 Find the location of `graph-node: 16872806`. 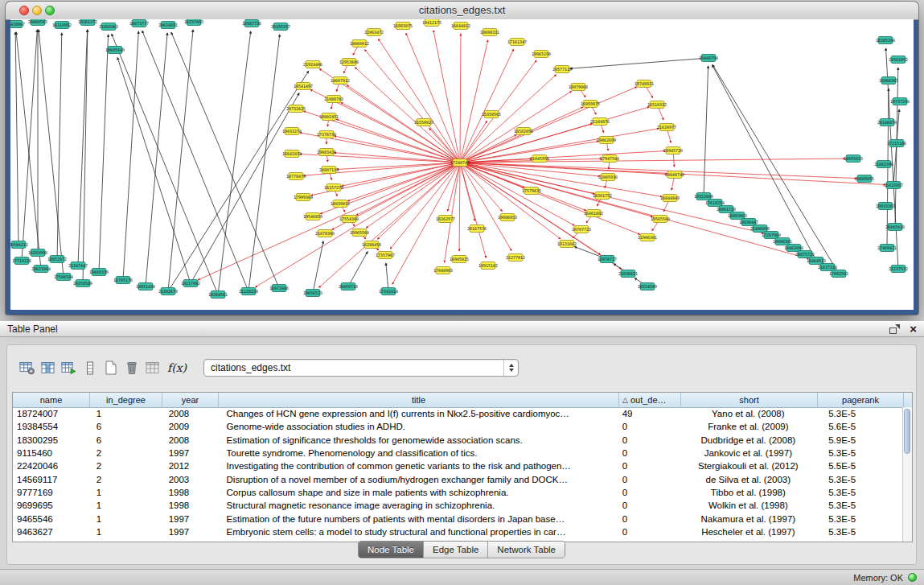

graph-node: 16872806 is located at coordinates (279, 288).